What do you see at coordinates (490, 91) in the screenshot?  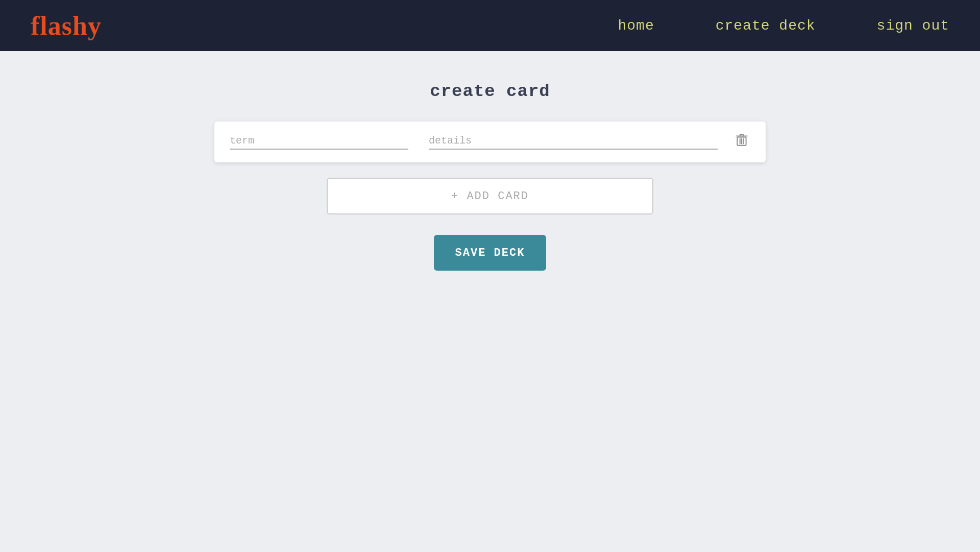 I see `page-title: create card` at bounding box center [490, 91].